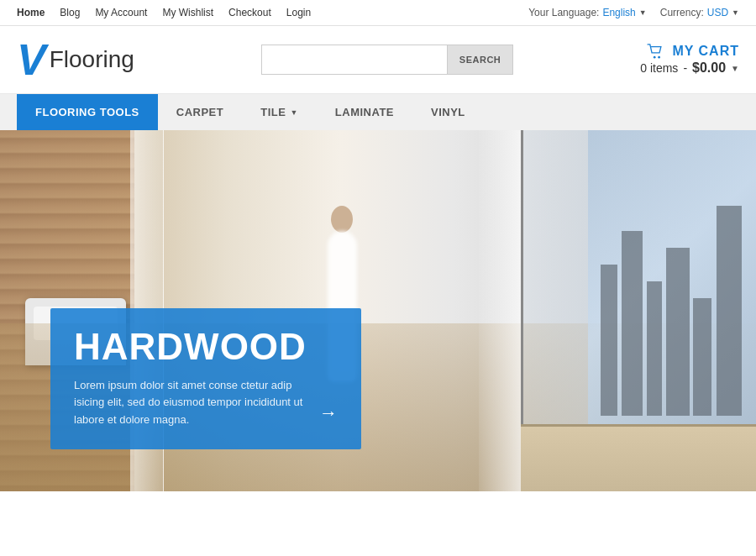 This screenshot has height=556, width=756. What do you see at coordinates (76, 60) in the screenshot?
I see `site-logo: V Flooring` at bounding box center [76, 60].